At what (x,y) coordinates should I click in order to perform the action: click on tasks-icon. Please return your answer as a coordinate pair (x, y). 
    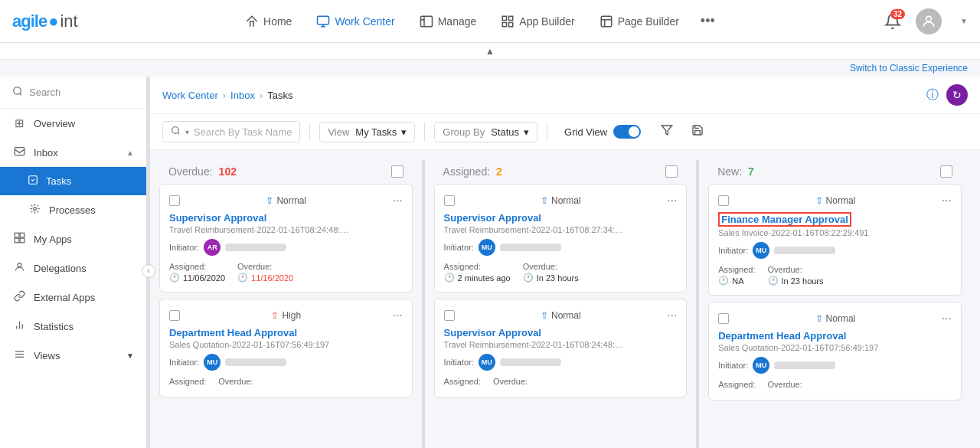
    Looking at the image, I should click on (33, 181).